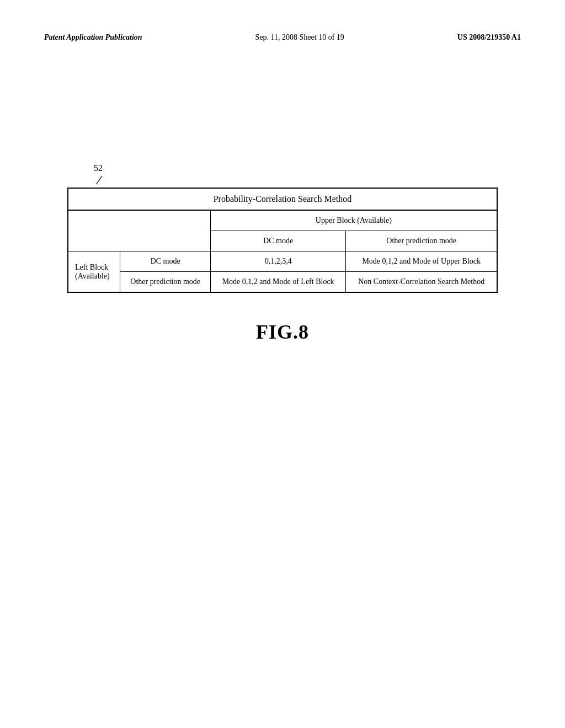  What do you see at coordinates (166, 282) in the screenshot?
I see `row2-col1: Other prediction mode` at bounding box center [166, 282].